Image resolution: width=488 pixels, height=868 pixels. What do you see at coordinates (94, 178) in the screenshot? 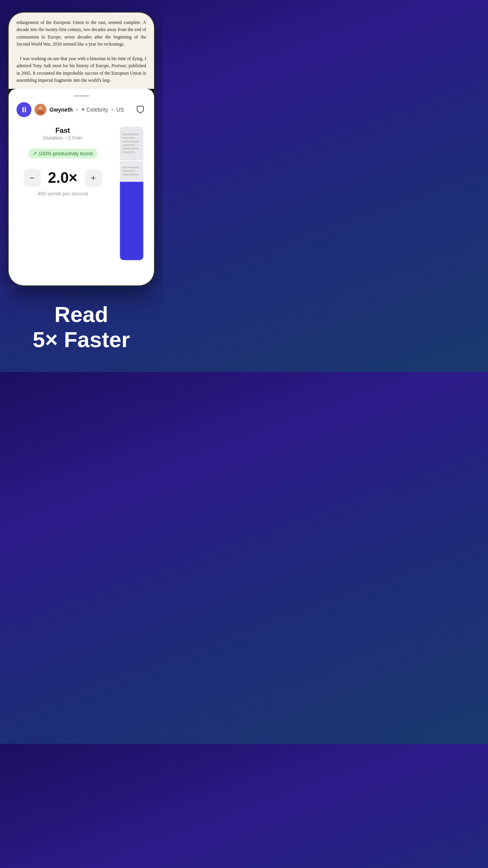
I see `speed-increase-button: +` at bounding box center [94, 178].